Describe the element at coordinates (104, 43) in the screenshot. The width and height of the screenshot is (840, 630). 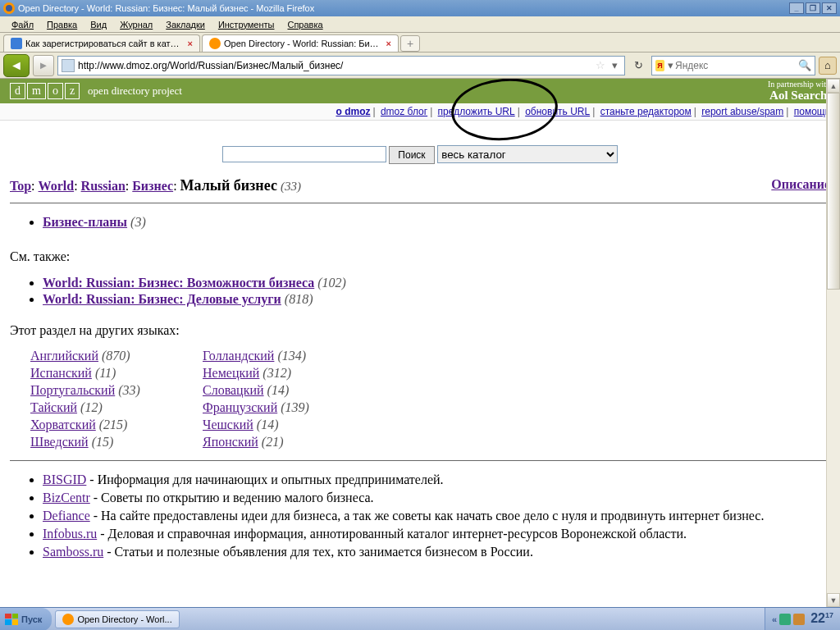
I see `tab-label: Как зарегистрироваться сайт в катал...` at that location.